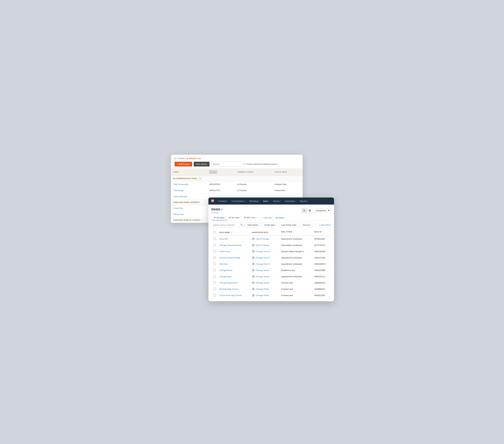 Image resolution: width=504 pixels, height=444 pixels. I want to click on associated-cell-0: City of Chicago, so click(265, 239).